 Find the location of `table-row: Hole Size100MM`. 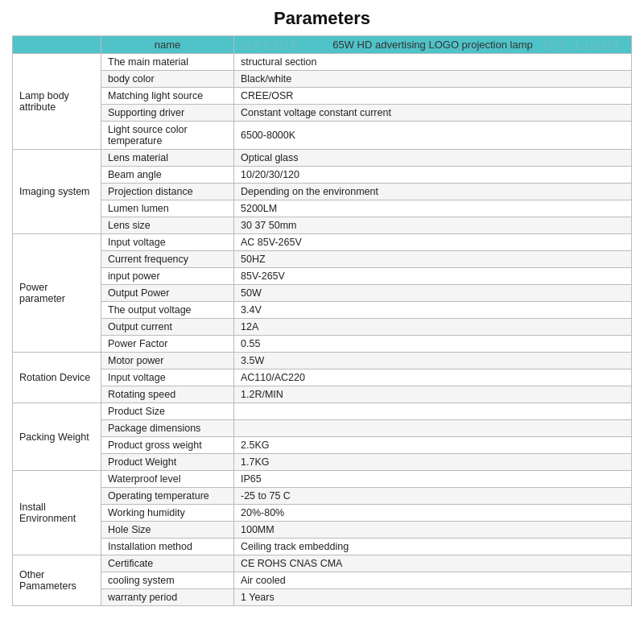

table-row: Hole Size100MM is located at coordinates (322, 530).